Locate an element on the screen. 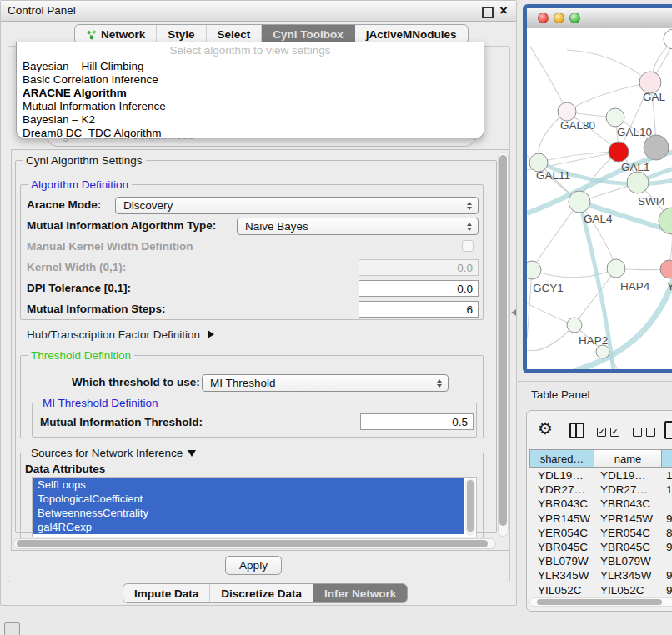 This screenshot has width=672, height=635. algorithm-option: ARACNE Algorithm is located at coordinates (250, 93).